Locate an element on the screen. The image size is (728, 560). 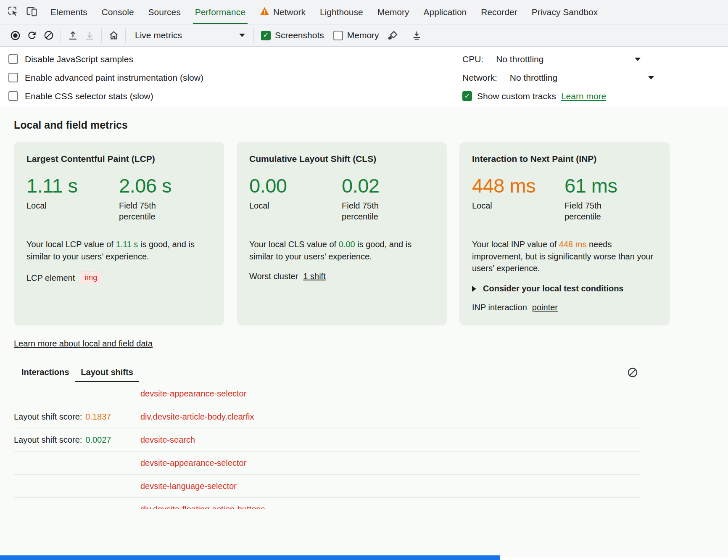
score-cell: Layout shift score: 0.1837 is located at coordinates (77, 417).